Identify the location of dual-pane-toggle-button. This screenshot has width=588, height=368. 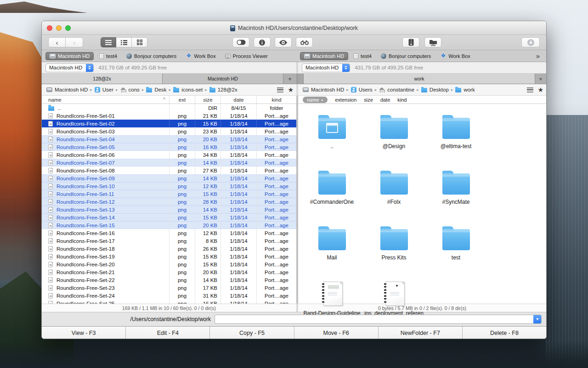
(241, 42).